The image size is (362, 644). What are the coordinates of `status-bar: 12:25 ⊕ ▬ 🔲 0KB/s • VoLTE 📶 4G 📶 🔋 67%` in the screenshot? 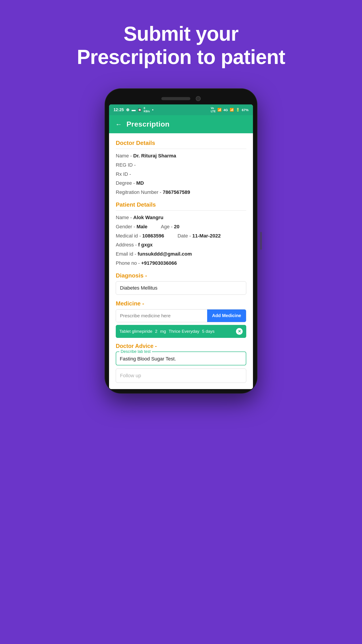 It's located at (181, 110).